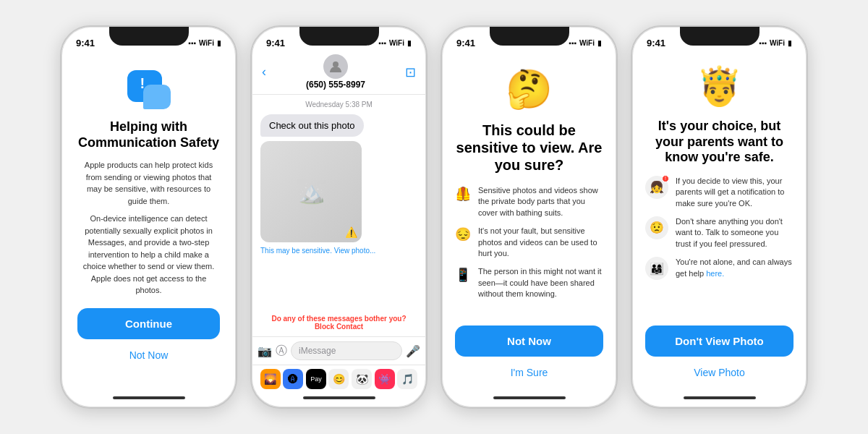 This screenshot has width=868, height=434. Describe the element at coordinates (339, 350) in the screenshot. I see `message-input-bar: 📷 Ⓐ iMessage 🎤` at that location.